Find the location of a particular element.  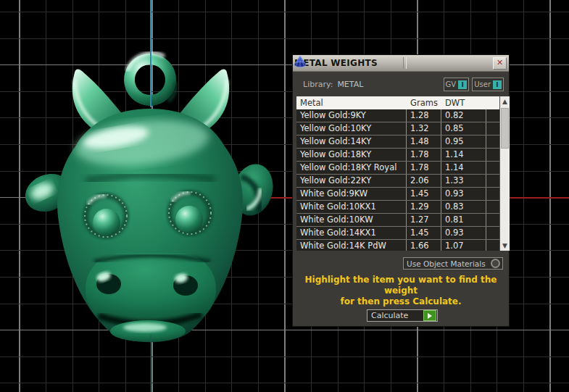

use-object-materials-button: Use Object Materials is located at coordinates (453, 264).